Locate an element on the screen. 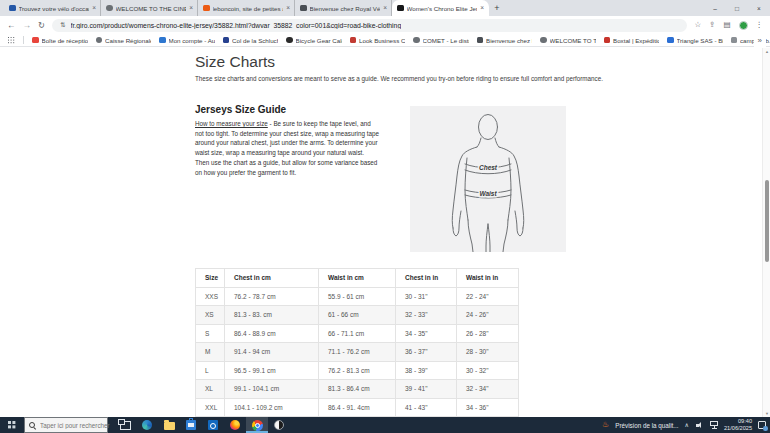 Image resolution: width=770 pixels, height=433 pixels. bookmark-star-icon: ☆ is located at coordinates (698, 25).